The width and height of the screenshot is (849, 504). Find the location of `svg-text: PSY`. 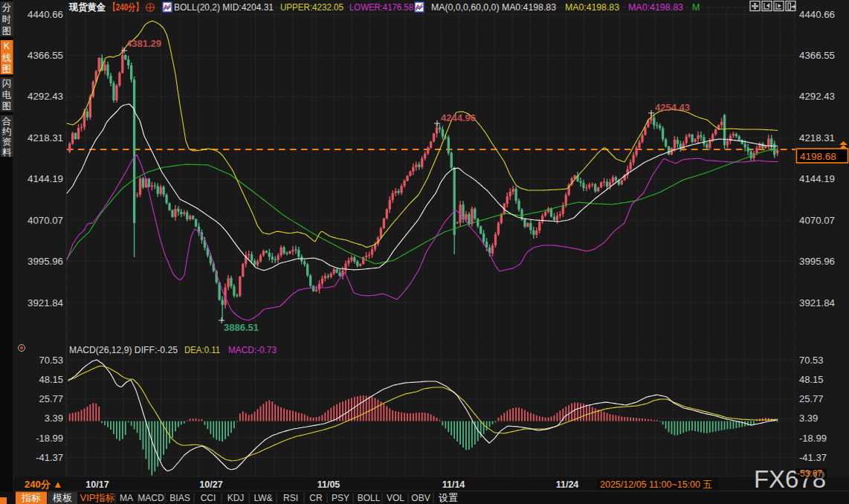

svg-text: PSY is located at coordinates (340, 498).